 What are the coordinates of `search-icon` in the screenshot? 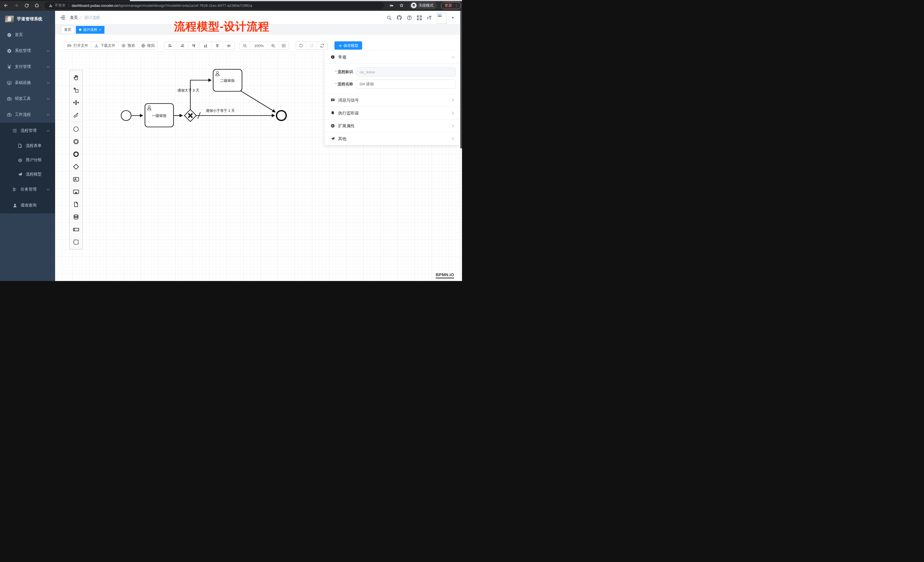 It's located at (389, 18).